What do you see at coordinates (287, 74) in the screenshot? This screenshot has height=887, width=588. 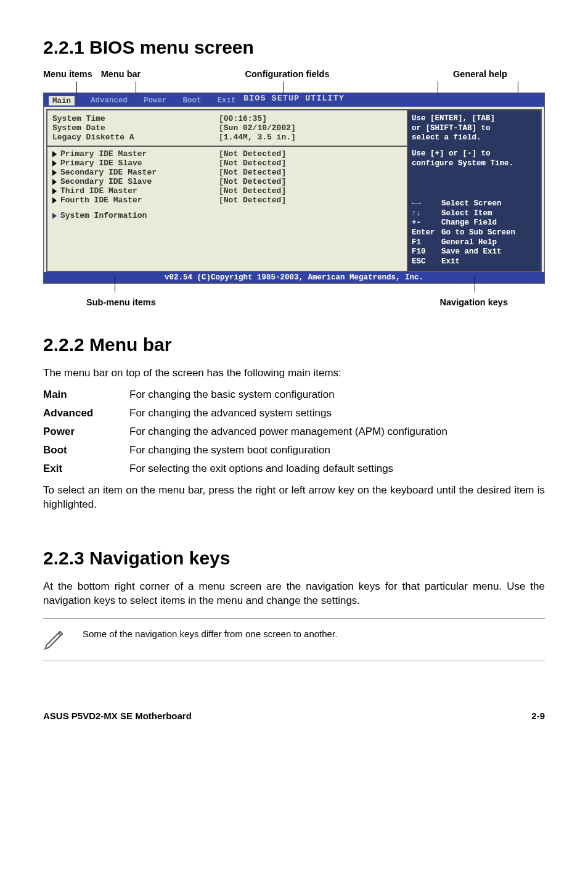 I see `label-config-fields: Configuration fields` at bounding box center [287, 74].